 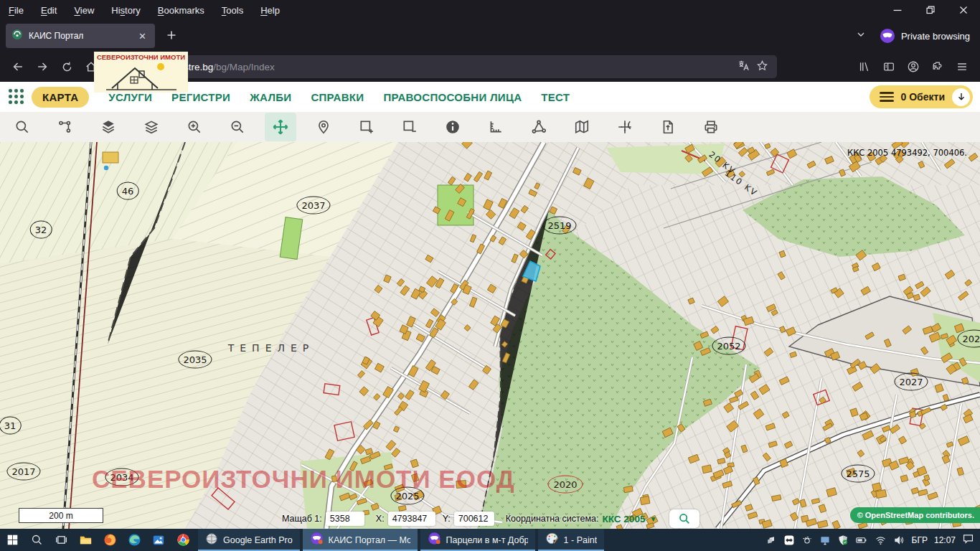 What do you see at coordinates (141, 57) in the screenshot?
I see `site-logo-text: СЕВЕРОИЗТОЧНИ ИМОТИ` at bounding box center [141, 57].